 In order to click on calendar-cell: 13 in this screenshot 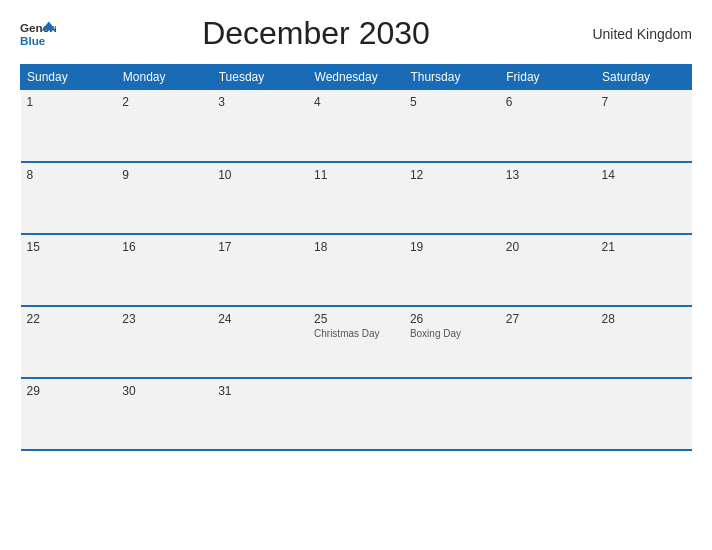, I will do `click(548, 198)`.